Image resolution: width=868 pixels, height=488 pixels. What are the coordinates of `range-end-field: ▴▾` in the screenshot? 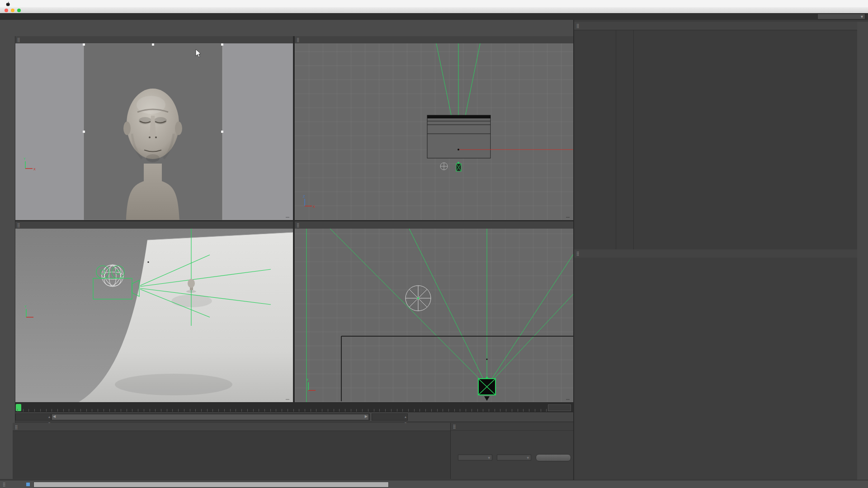 It's located at (390, 417).